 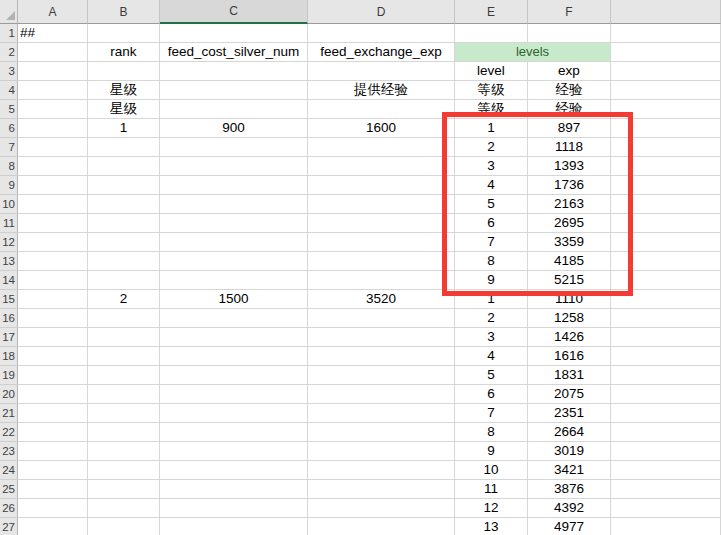 What do you see at coordinates (234, 72) in the screenshot?
I see `cell-C3` at bounding box center [234, 72].